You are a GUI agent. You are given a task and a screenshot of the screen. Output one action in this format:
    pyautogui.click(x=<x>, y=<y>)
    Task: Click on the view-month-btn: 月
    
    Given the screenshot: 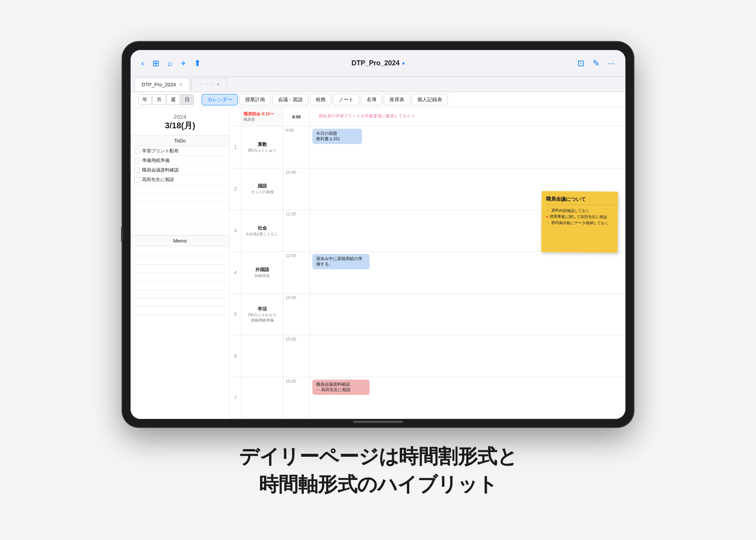 What is the action you would take?
    pyautogui.click(x=159, y=100)
    